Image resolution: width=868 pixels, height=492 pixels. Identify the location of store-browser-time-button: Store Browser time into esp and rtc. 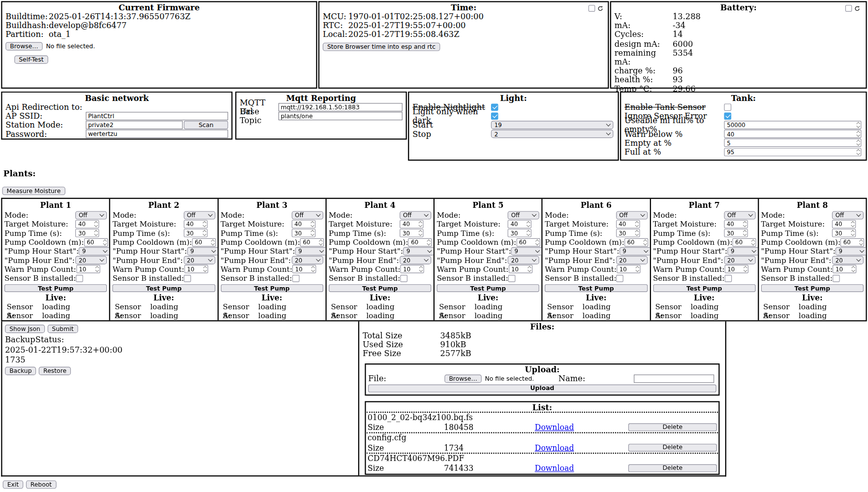
(381, 46).